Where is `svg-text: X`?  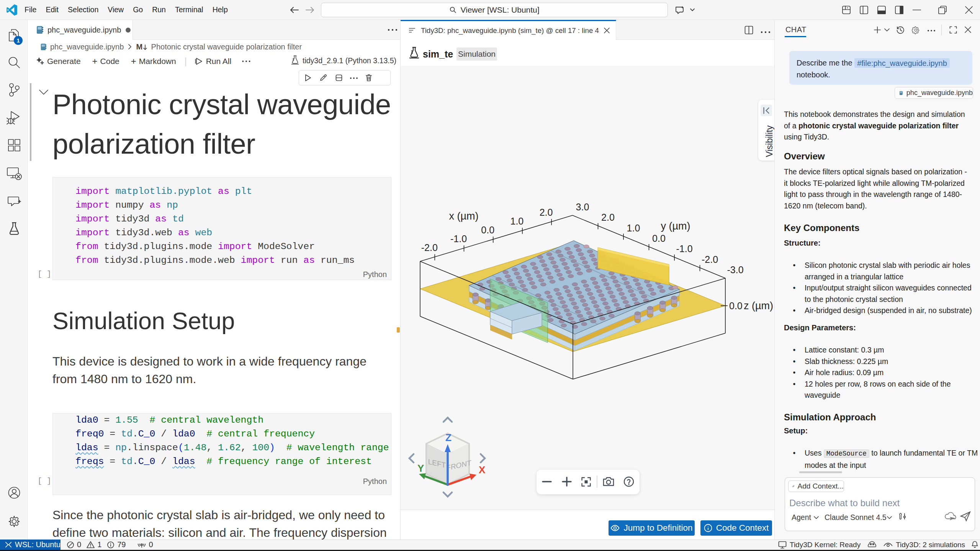 svg-text: X is located at coordinates (482, 470).